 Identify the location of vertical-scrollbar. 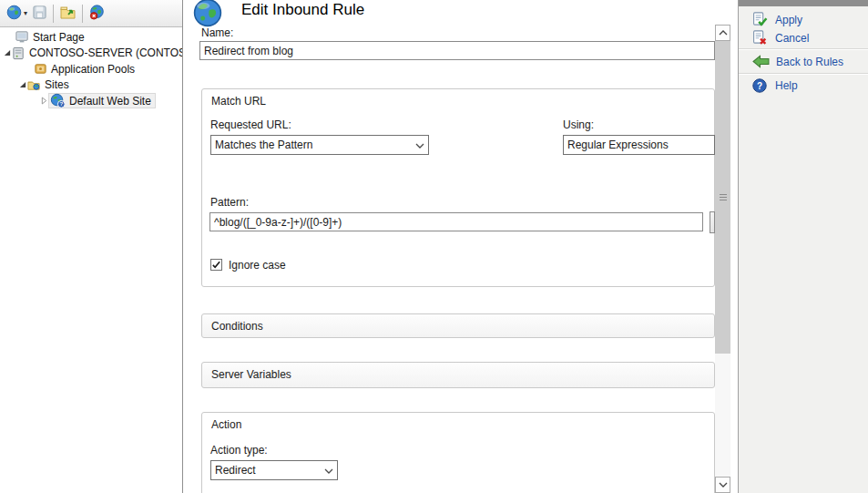
(723, 259).